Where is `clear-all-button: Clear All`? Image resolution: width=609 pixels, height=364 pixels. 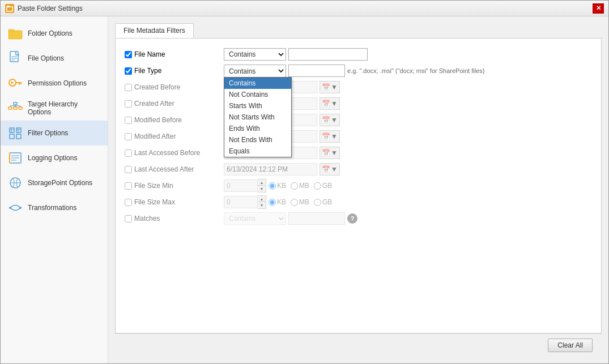
clear-all-button: Clear All is located at coordinates (570, 345).